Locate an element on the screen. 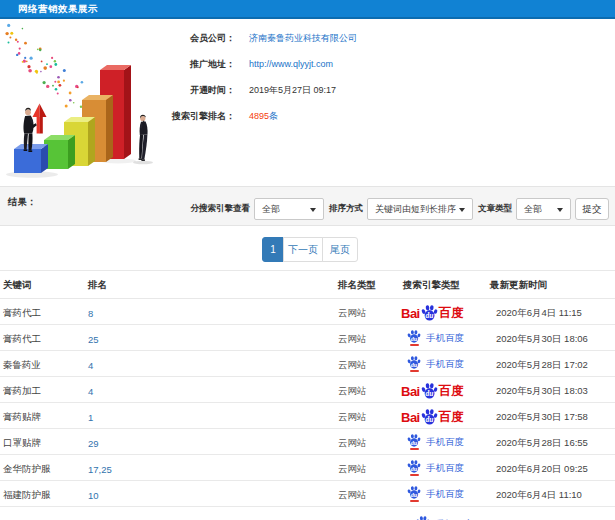 Image resolution: width=615 pixels, height=520 pixels. table-row: 膏药代工8云网站Baidu百度2020年6月4日 11:15 is located at coordinates (308, 312).